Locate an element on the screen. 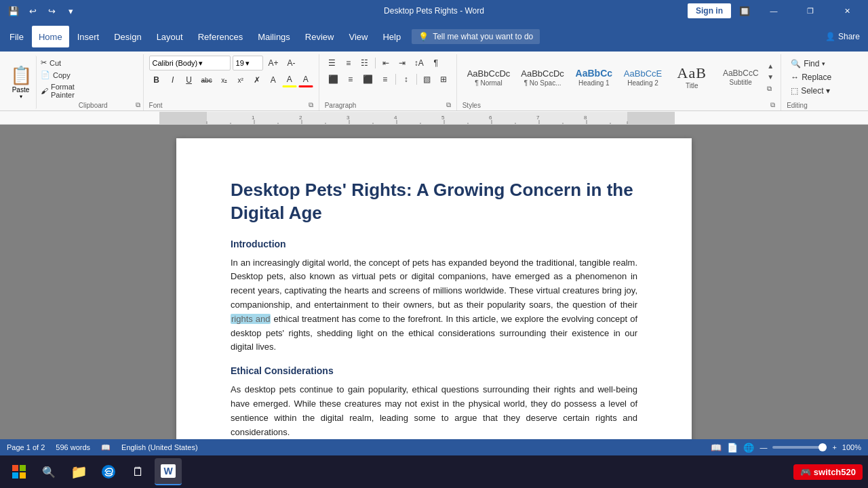 Image resolution: width=868 pixels, height=488 pixels. redo-quick-btn: ↪ is located at coordinates (52, 11).